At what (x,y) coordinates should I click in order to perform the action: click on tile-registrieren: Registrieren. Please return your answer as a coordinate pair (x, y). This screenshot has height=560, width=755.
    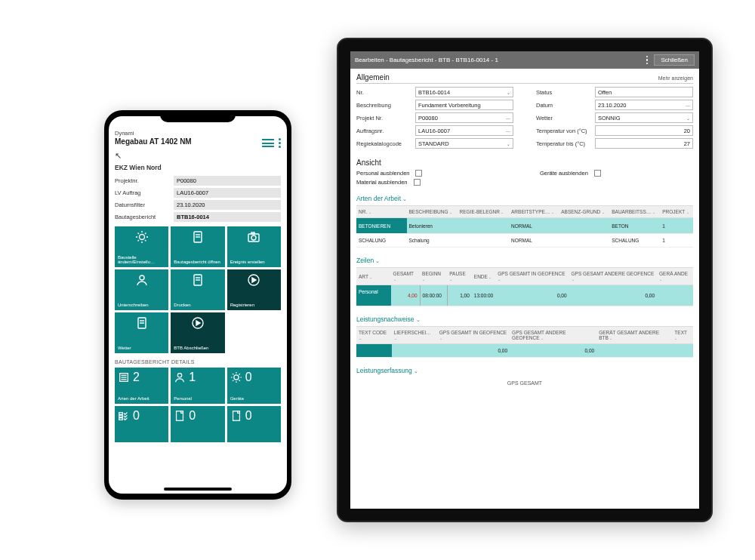
    Looking at the image, I should click on (254, 290).